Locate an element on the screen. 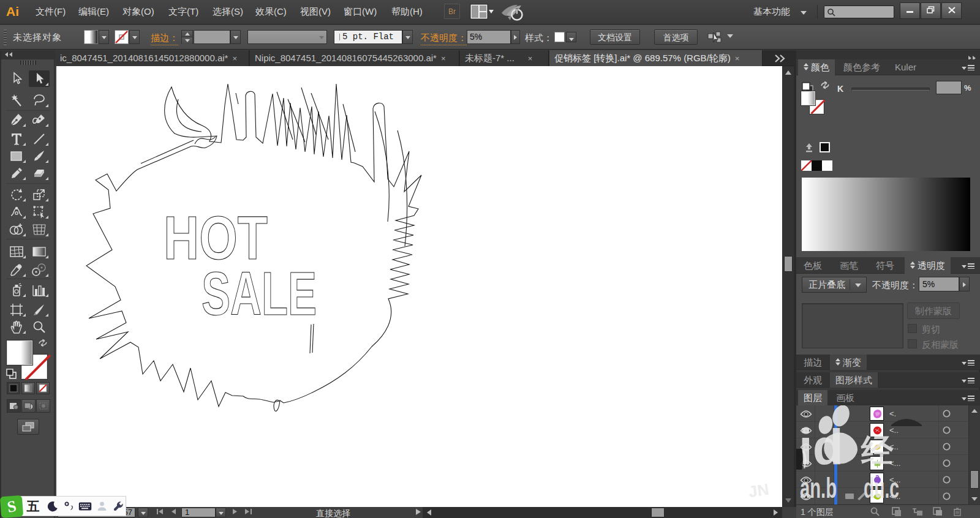  blend-mode-dropdown: 正片叠底 is located at coordinates (834, 285).